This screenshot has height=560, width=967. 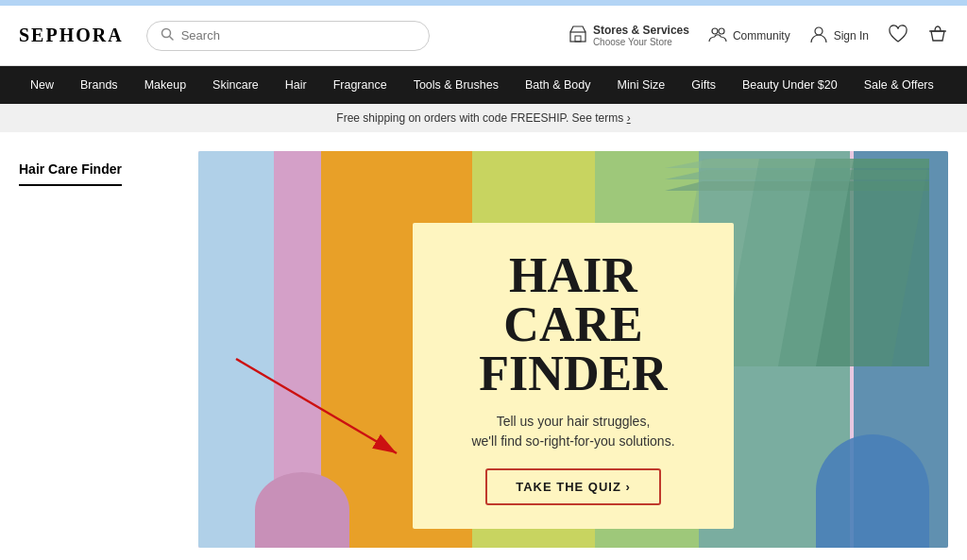 What do you see at coordinates (70, 174) in the screenshot?
I see `sidebar-title: Hair Care Finder` at bounding box center [70, 174].